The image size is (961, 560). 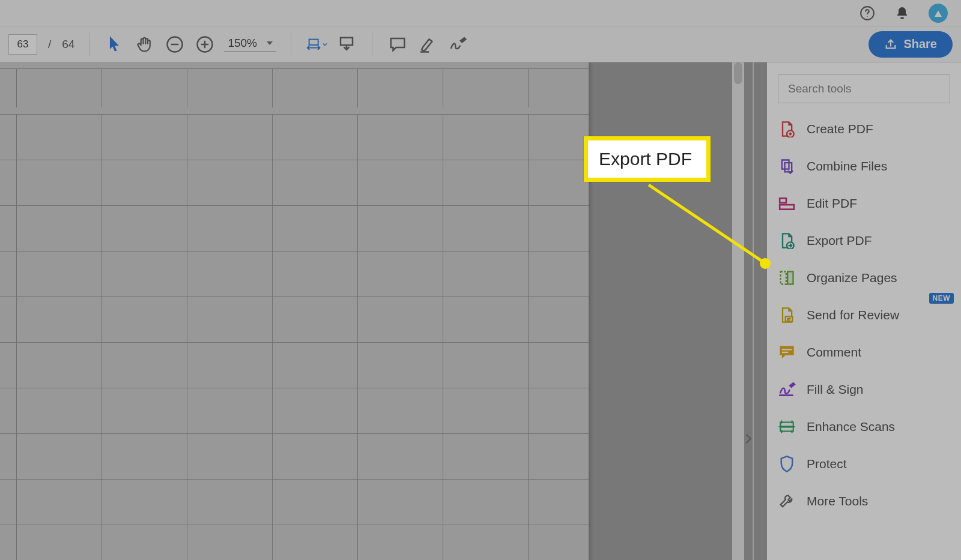 What do you see at coordinates (864, 352) in the screenshot?
I see `tool-item-comment: Comment` at bounding box center [864, 352].